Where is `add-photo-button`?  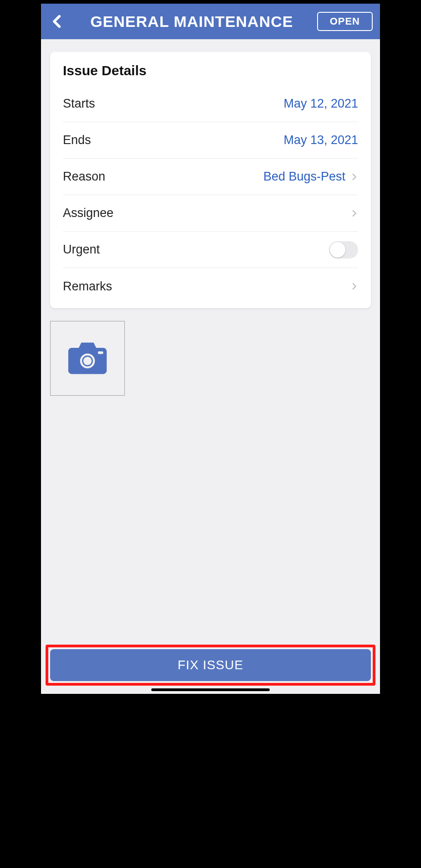 add-photo-button is located at coordinates (87, 358).